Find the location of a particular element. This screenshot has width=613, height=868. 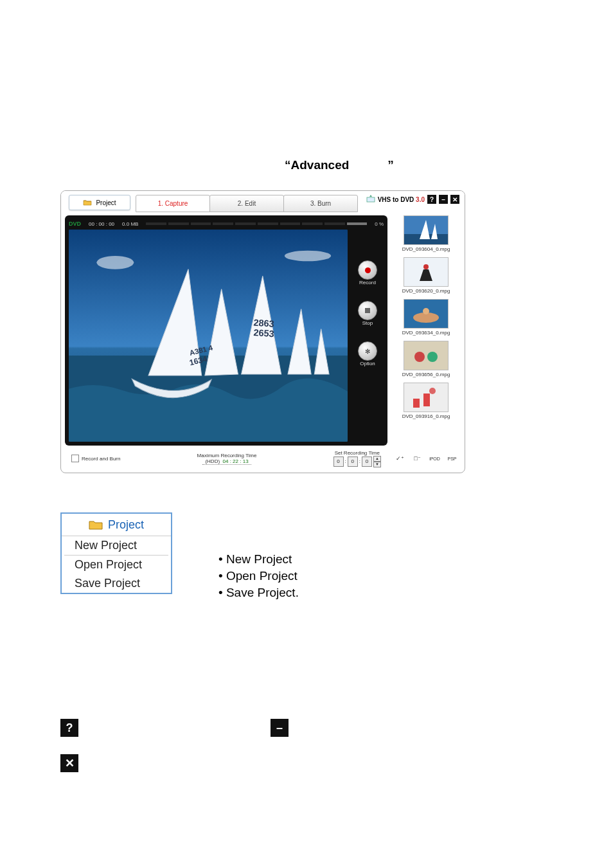

close-button-icon: ✕ is located at coordinates (69, 763).